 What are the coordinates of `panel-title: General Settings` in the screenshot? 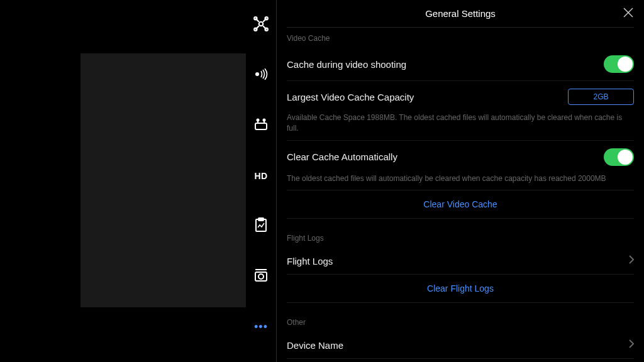 It's located at (460, 14).